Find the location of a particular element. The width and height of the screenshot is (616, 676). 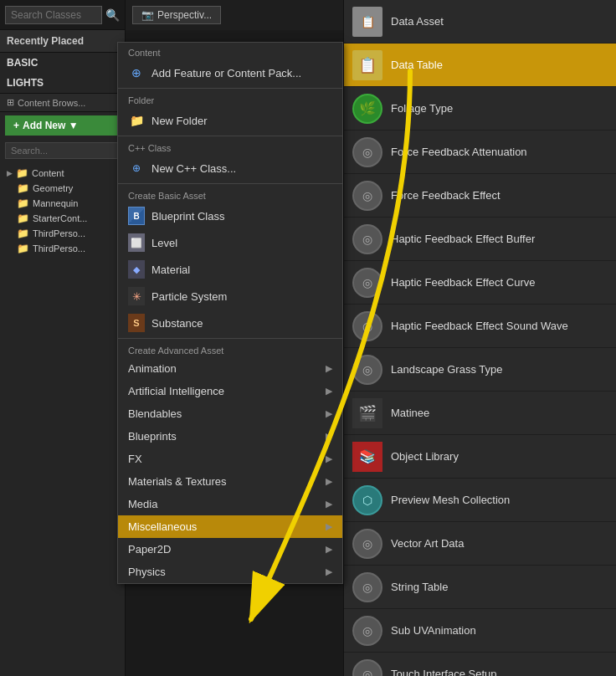

chevron-icon: ▶ is located at coordinates (10, 173).